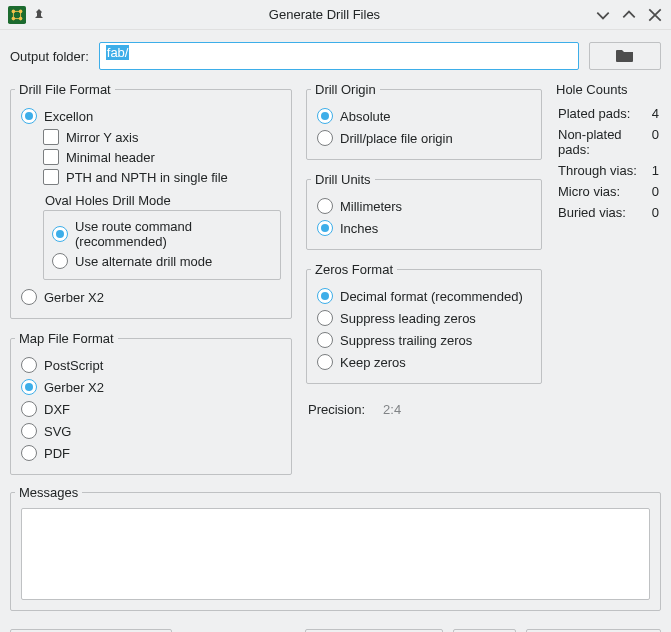 This screenshot has width=671, height=632. Describe the element at coordinates (392, 410) in the screenshot. I see `precision-value: 2:4` at that location.